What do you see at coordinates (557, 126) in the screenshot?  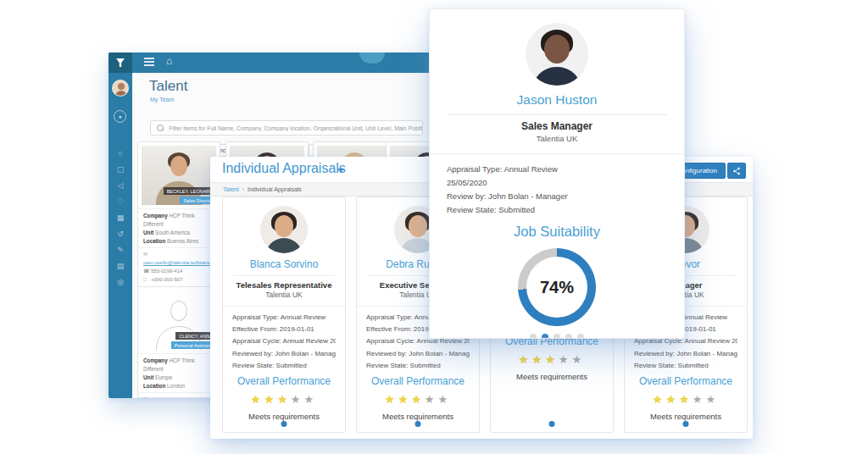 I see `employee-position: Sales Manager` at bounding box center [557, 126].